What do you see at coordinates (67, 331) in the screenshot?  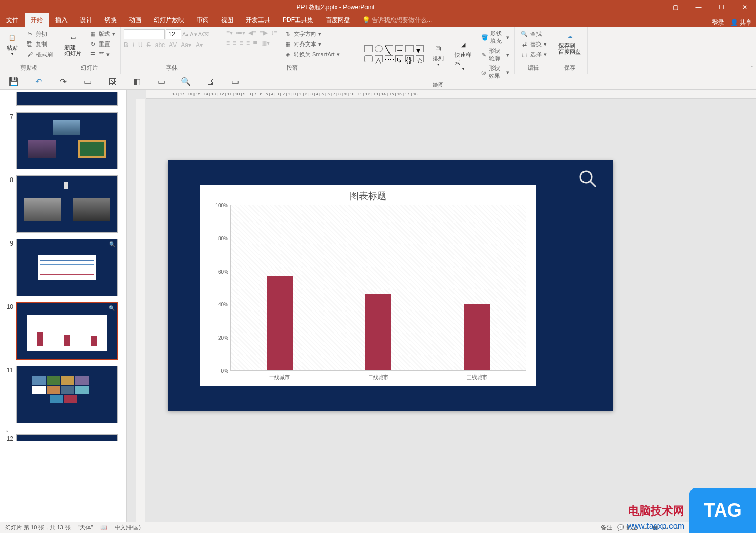 I see `slide-thumb-10: 🔍` at bounding box center [67, 331].